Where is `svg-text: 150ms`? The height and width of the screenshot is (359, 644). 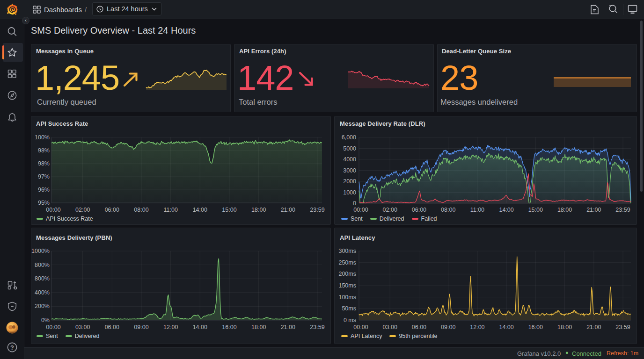
svg-text: 150ms is located at coordinates (347, 286).